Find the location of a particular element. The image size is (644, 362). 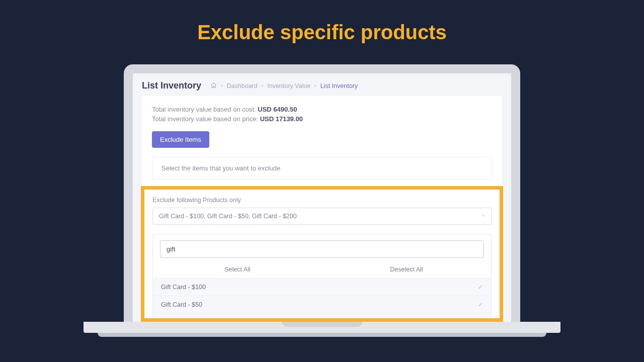

instruction-text: Select the items that you want to exclud… is located at coordinates (322, 168).